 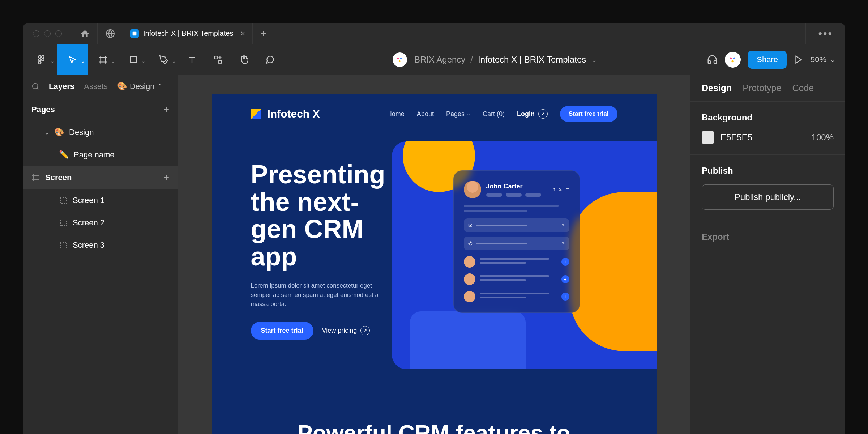 I want to click on main-menu-button: ⌄, so click(x=42, y=60).